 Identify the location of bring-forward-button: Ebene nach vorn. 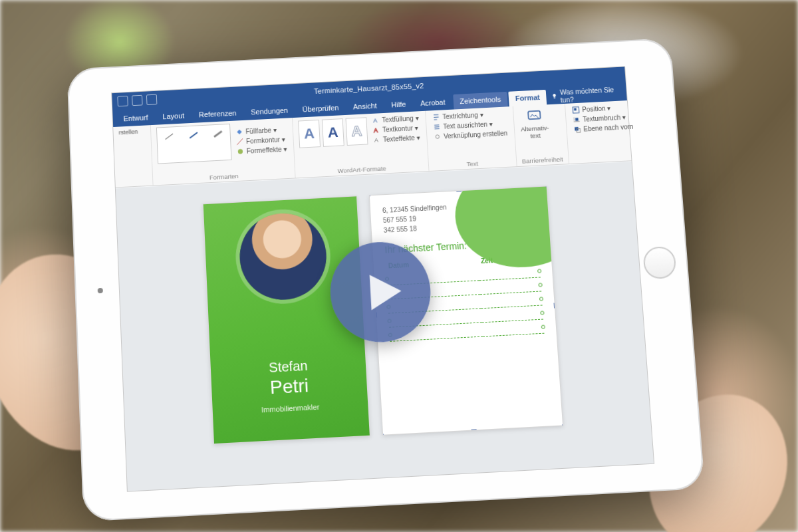
(604, 128).